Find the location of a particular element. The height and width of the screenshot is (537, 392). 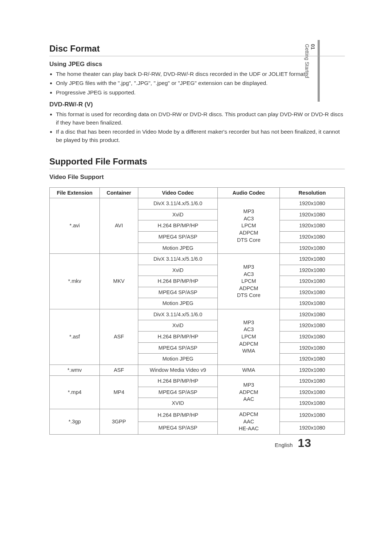

cell-extension: *.3gp is located at coordinates (75, 422).